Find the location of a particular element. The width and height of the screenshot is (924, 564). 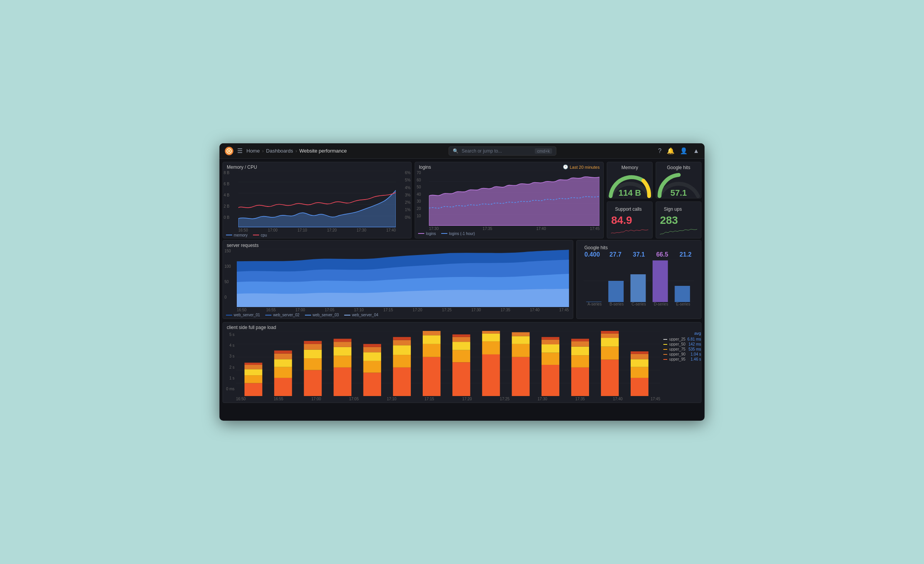

memory-gauge-title: Memory is located at coordinates (630, 167).